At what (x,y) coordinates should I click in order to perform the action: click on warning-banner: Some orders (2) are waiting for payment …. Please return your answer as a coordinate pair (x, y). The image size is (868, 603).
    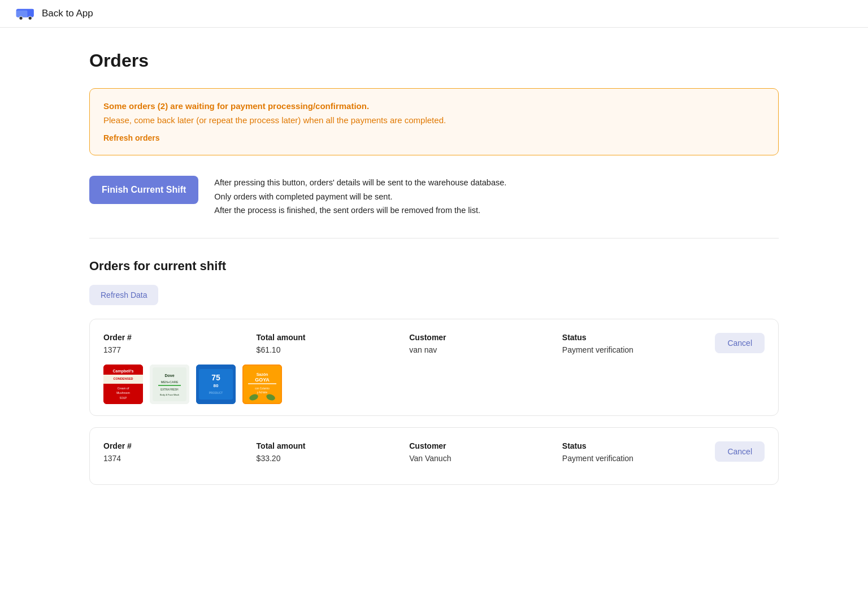
    Looking at the image, I should click on (434, 122).